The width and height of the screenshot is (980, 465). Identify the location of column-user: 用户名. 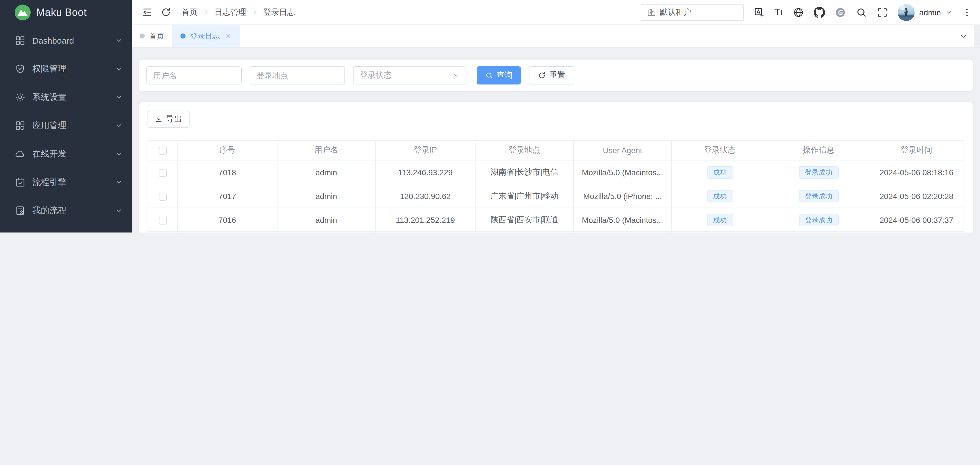
(326, 150).